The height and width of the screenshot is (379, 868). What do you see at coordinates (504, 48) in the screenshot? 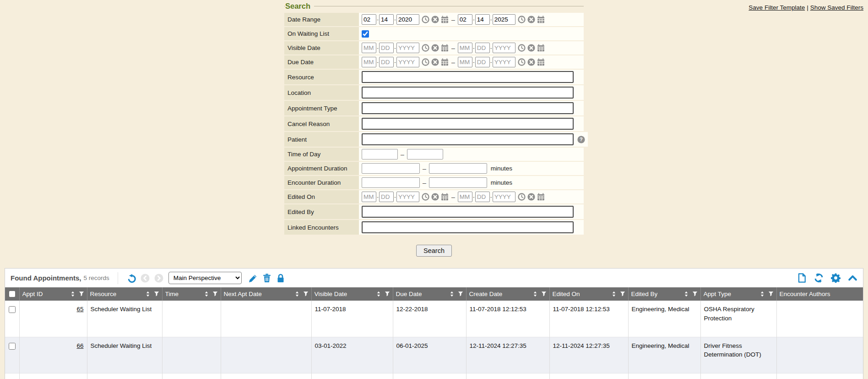
I see `visible-date-to-year-input` at bounding box center [504, 48].